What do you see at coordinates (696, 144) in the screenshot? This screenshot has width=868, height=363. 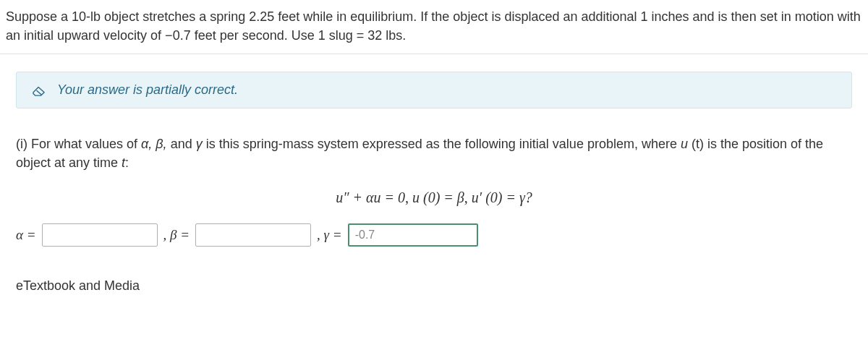 I see `part-paren: (t)` at bounding box center [696, 144].